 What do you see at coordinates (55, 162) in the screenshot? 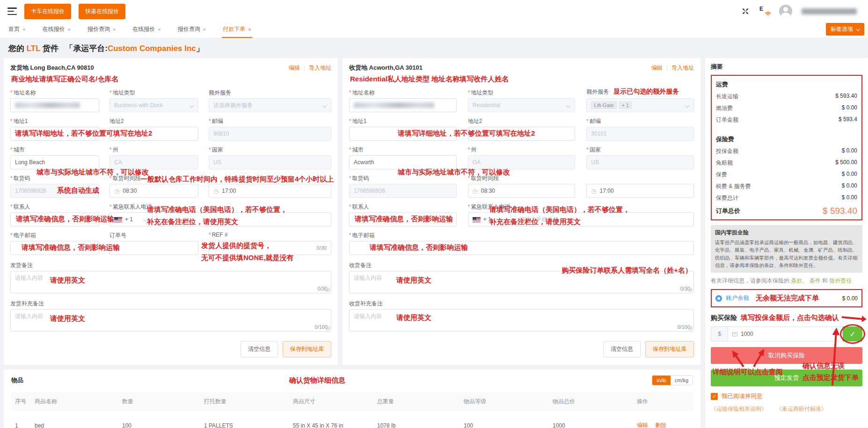
I see `shipper-city-input: Long Beach` at bounding box center [55, 162].